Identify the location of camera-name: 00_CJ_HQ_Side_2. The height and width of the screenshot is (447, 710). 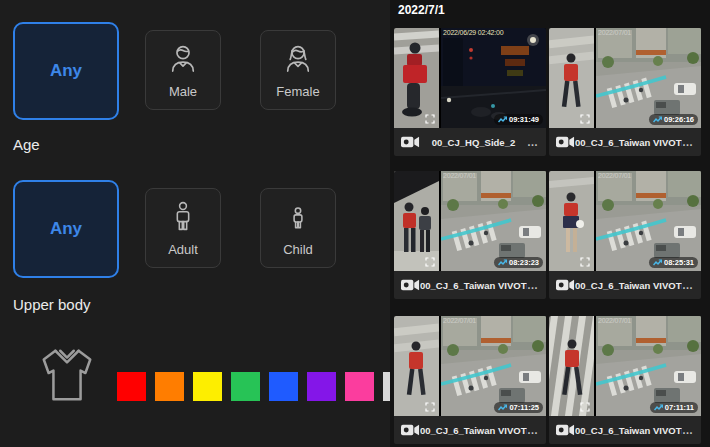
(474, 142).